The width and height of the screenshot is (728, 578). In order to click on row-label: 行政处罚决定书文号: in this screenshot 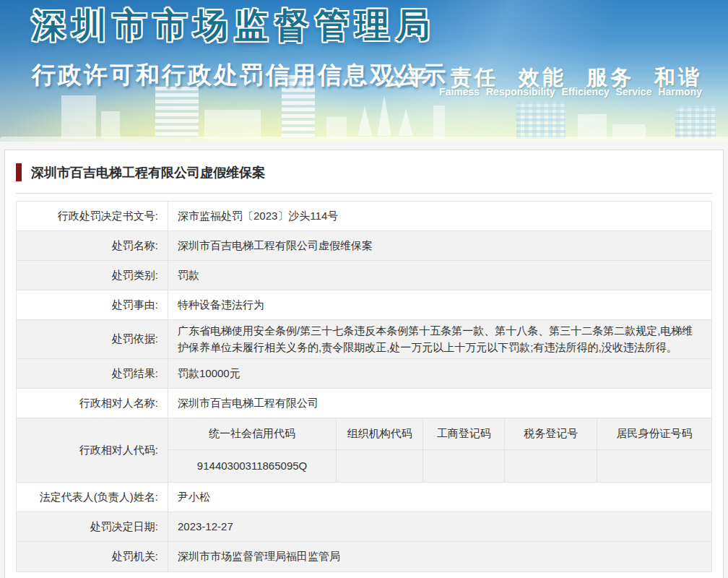, I will do `click(92, 216)`.